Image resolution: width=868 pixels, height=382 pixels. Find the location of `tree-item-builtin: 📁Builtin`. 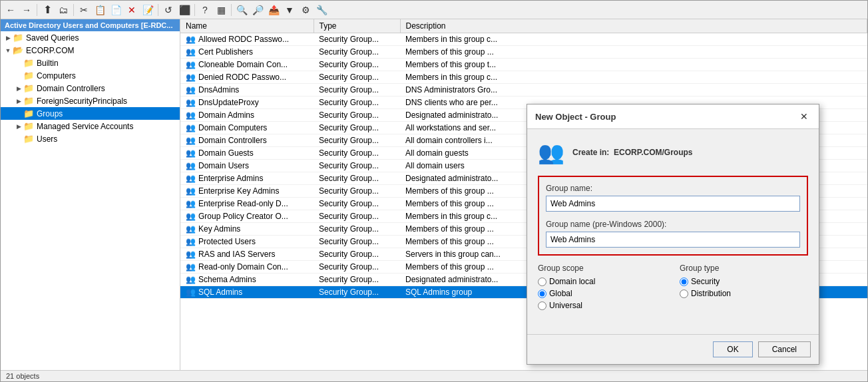

tree-item-builtin: 📁Builtin is located at coordinates (91, 63).